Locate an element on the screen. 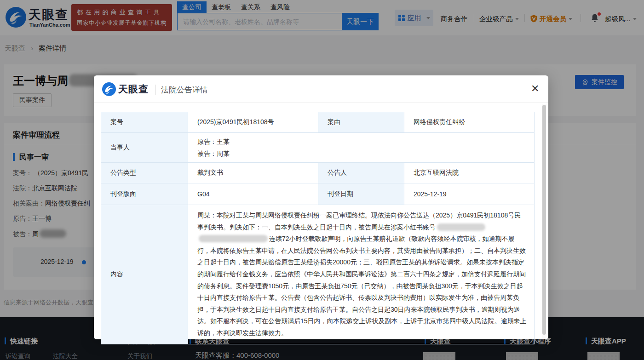 Image resolution: width=644 pixels, height=360 pixels. table-row: 案号 (2025)京0491民初18108号 案由 网络侵权责任纠纷 is located at coordinates (318, 122).